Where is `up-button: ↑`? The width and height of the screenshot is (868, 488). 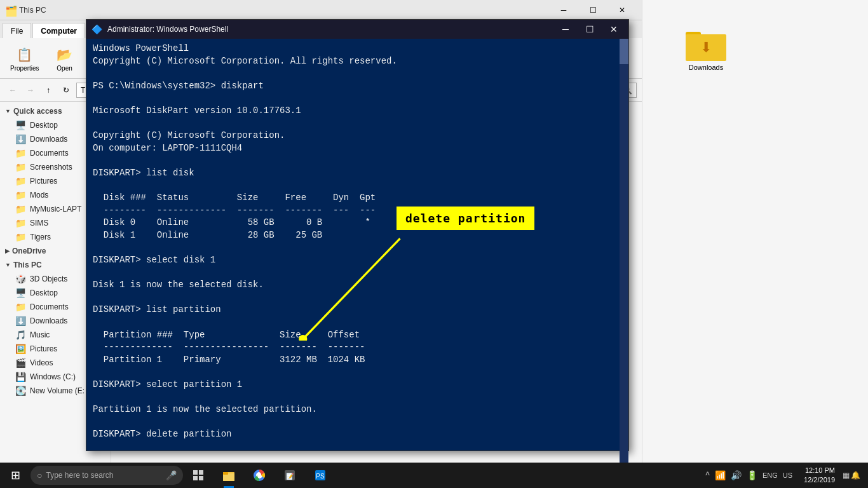
up-button: ↑ is located at coordinates (48, 90).